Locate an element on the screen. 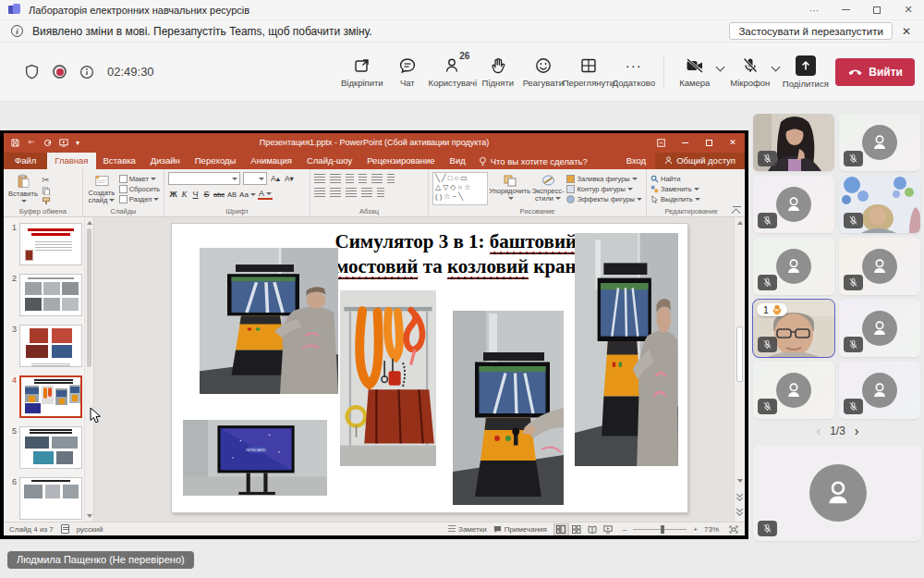 The height and width of the screenshot is (578, 924). comments-button: Примечания is located at coordinates (520, 529).